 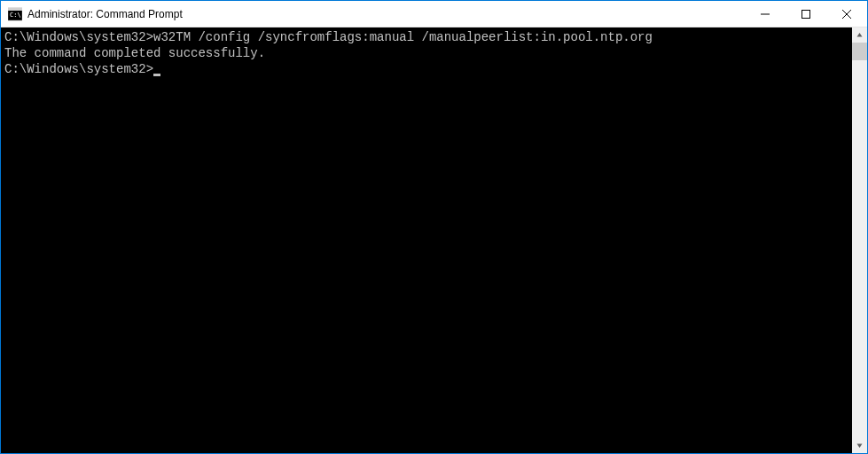 What do you see at coordinates (15, 14) in the screenshot?
I see `command-prompt-icon: C:\` at bounding box center [15, 14].